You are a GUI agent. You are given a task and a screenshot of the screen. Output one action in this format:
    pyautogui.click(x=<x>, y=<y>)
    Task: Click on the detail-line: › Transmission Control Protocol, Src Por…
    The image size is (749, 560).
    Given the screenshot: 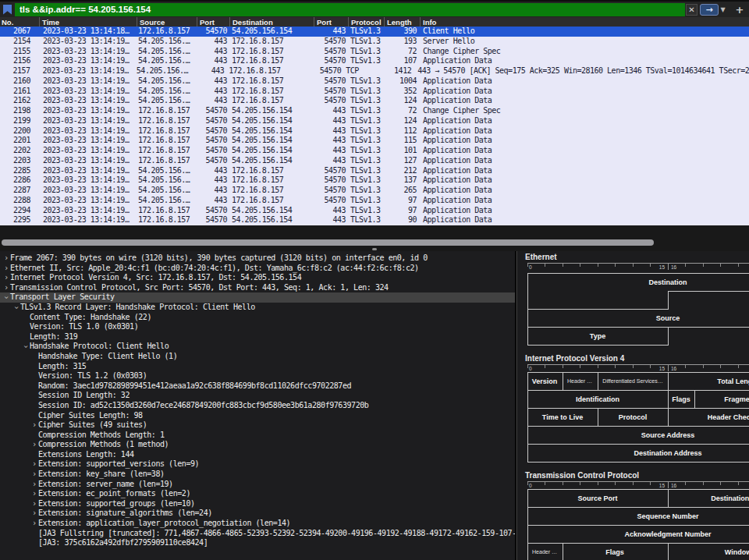 What is the action you would take?
    pyautogui.click(x=257, y=289)
    